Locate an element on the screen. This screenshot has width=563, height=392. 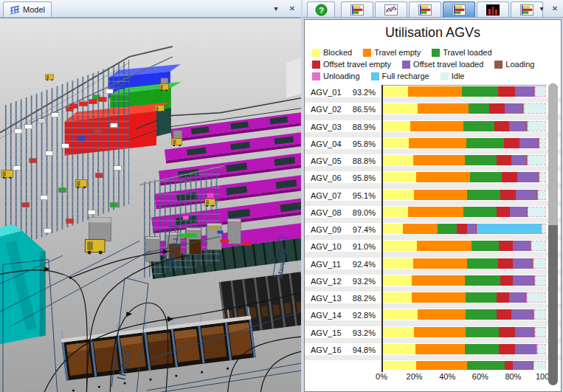
agv-row: AGV_1192.4% is located at coordinates (432, 266).